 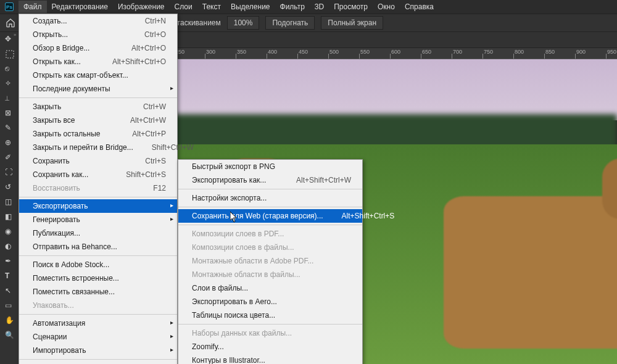 What do you see at coordinates (98, 89) in the screenshot?
I see `file-item-5: Последние документы` at bounding box center [98, 89].